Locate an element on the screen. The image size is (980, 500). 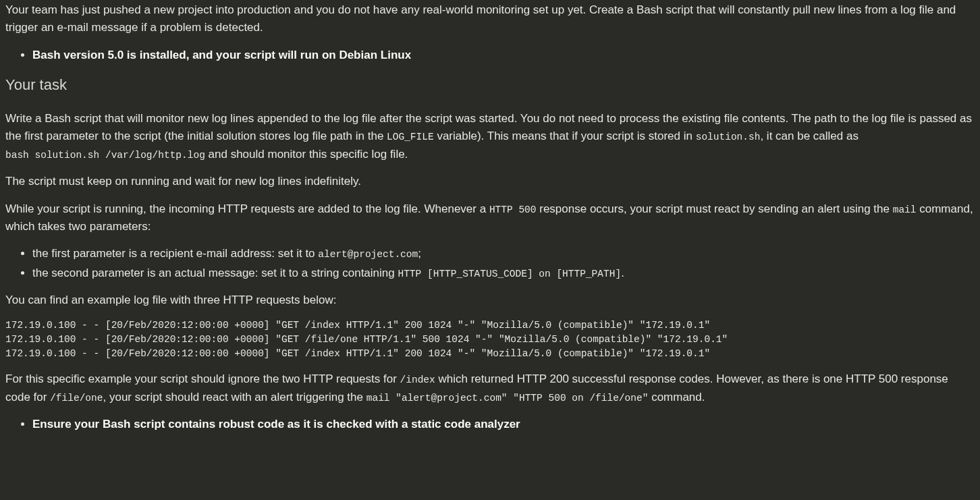
final-bullet-robust: Ensure your Bash script contains robust … is located at coordinates (503, 424).